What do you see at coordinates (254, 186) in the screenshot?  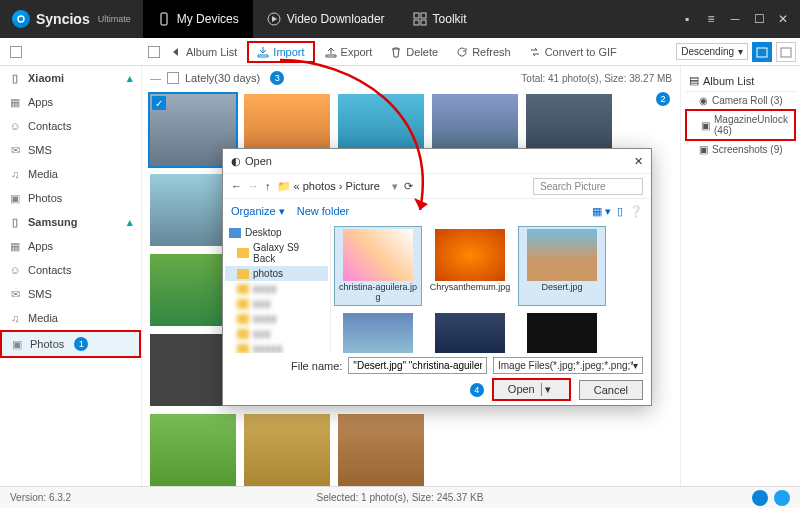 I see `nav-forward-button: →` at bounding box center [254, 186].